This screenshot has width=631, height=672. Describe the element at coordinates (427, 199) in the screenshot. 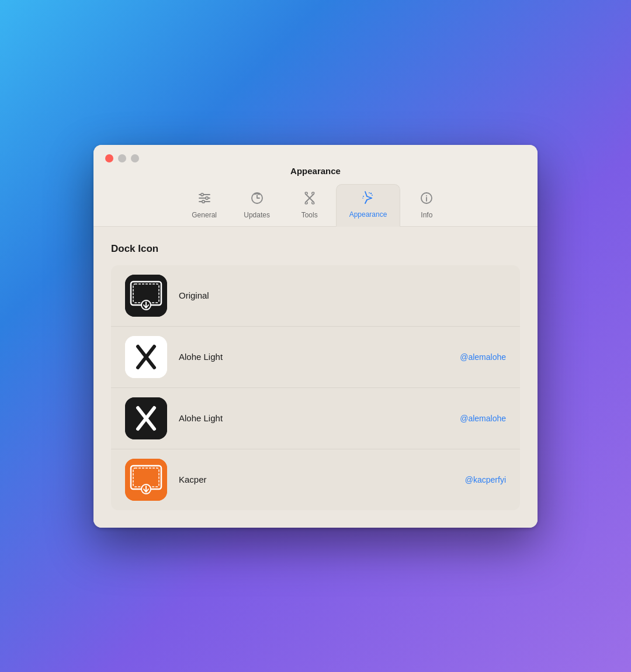

I see `info-icon` at that location.